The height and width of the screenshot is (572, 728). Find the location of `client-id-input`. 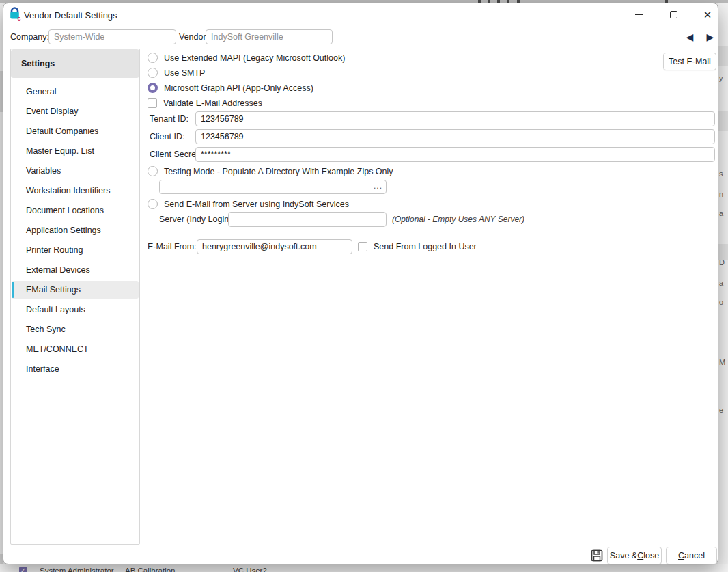

client-id-input is located at coordinates (455, 137).